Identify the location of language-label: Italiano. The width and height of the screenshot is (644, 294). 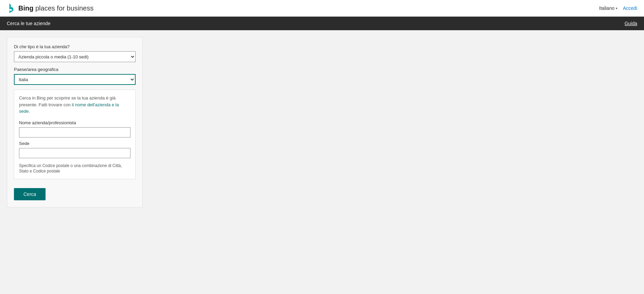
(607, 8).